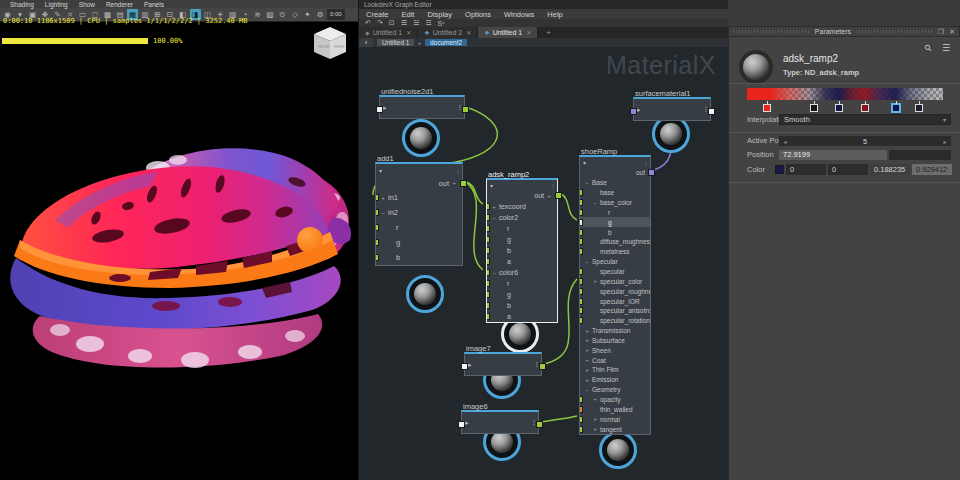 The height and width of the screenshot is (480, 960). Describe the element at coordinates (522, 218) in the screenshot. I see `node-row-color2: −color2` at that location.